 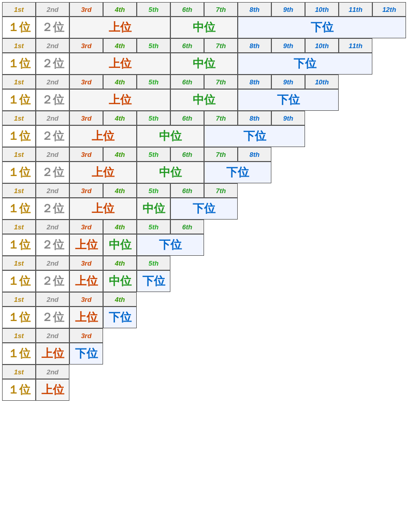 What do you see at coordinates (53, 136) in the screenshot?
I see `label-cell-２位-n9: ２位` at bounding box center [53, 136].